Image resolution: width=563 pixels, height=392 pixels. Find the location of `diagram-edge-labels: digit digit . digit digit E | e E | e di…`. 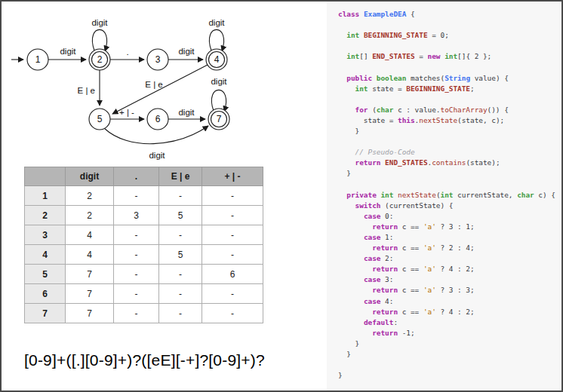

diagram-edge-labels: digit digit . digit digit E | e E | e di… is located at coordinates (143, 89).